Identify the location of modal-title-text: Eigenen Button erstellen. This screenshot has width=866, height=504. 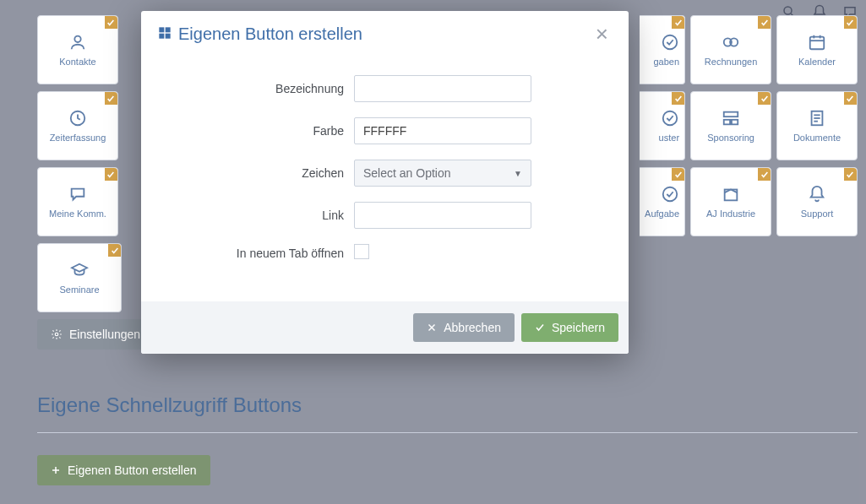
(270, 34).